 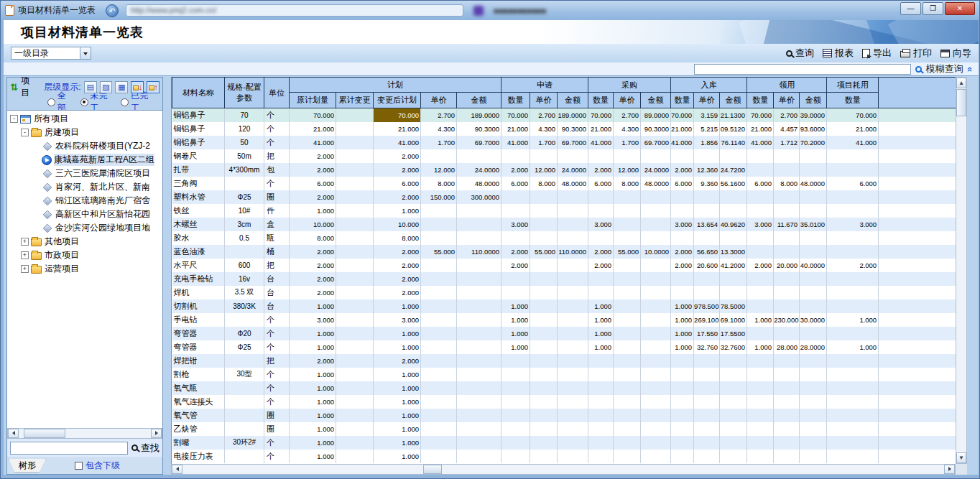 I want to click on table-cell: 600, so click(x=244, y=266).